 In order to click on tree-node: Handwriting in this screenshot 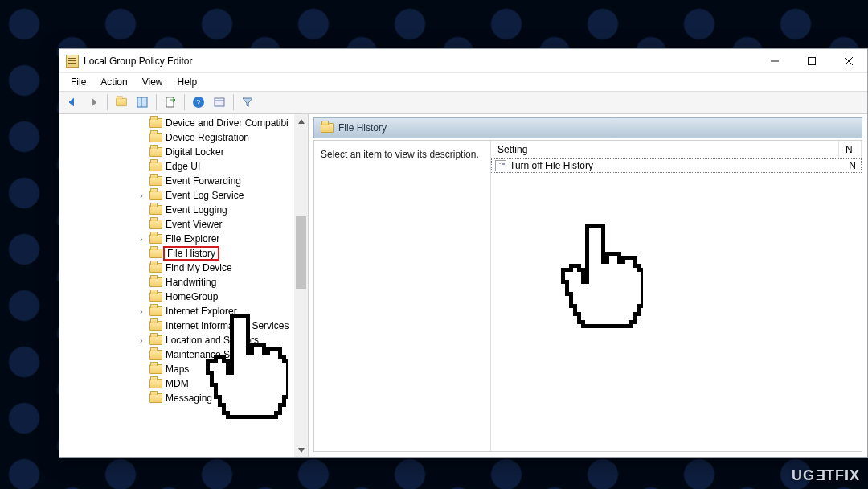, I will do `click(183, 282)`.